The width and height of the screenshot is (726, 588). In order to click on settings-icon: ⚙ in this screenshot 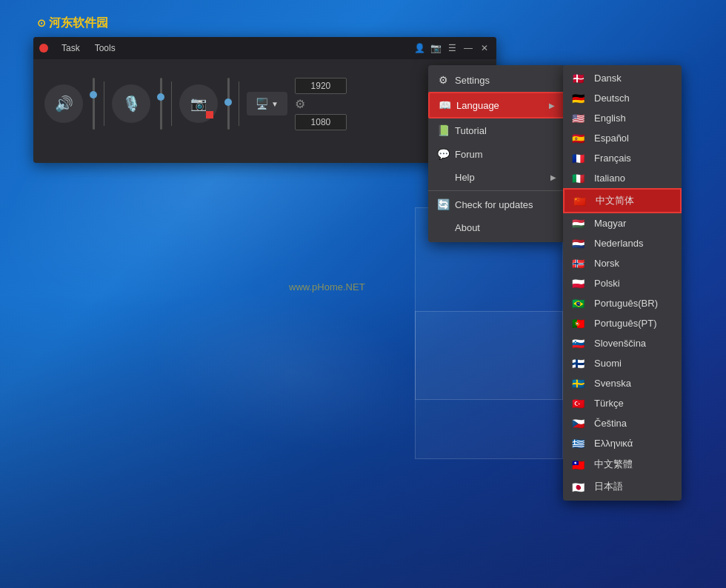, I will do `click(443, 80)`.